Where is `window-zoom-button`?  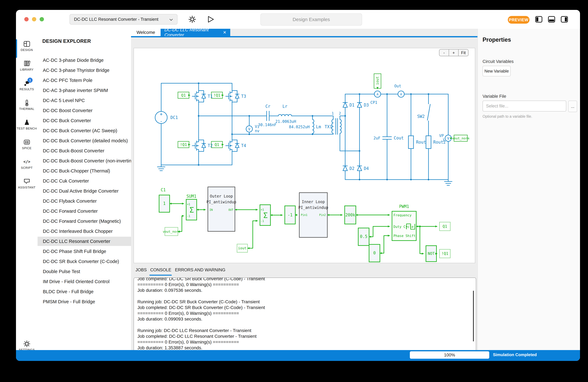
window-zoom-button is located at coordinates (42, 19).